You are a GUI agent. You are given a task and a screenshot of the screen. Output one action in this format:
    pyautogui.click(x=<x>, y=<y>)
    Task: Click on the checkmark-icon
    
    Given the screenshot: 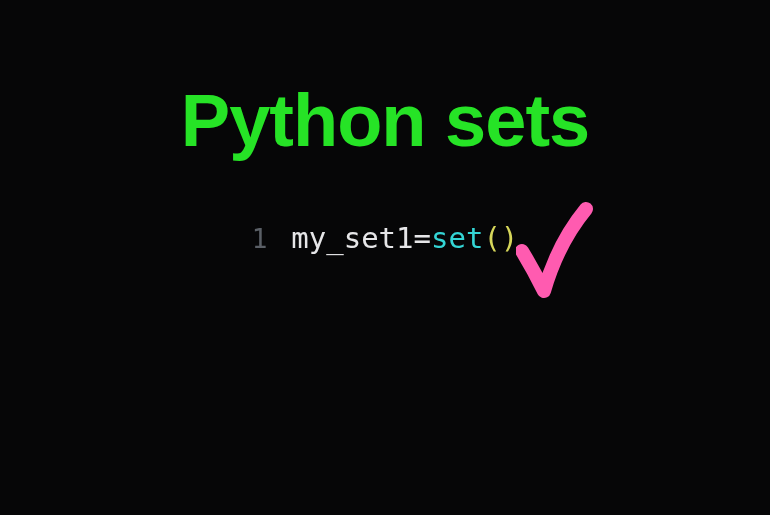 What is the action you would take?
    pyautogui.click(x=556, y=254)
    